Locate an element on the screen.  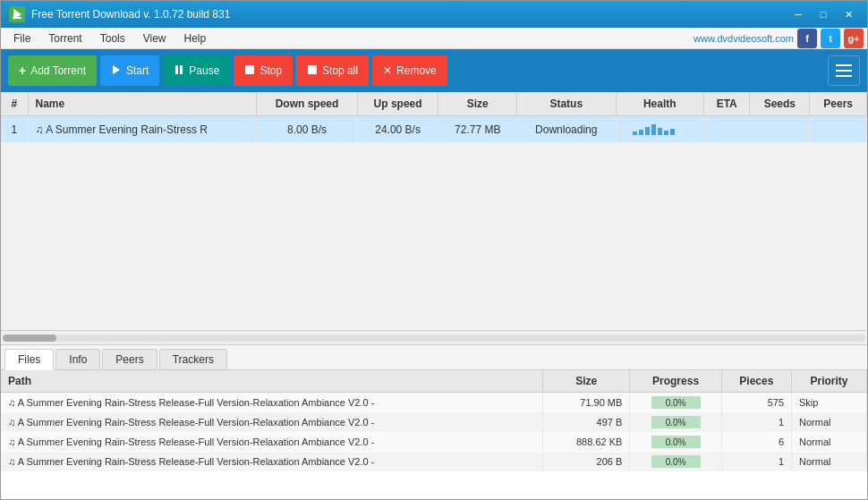
torrent-status: Downloading is located at coordinates (566, 130).